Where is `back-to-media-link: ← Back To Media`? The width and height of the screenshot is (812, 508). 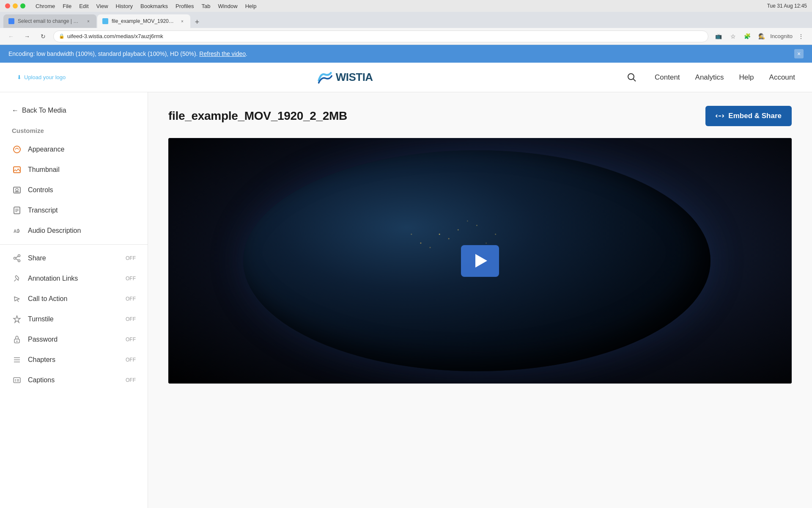 back-to-media-link: ← Back To Media is located at coordinates (74, 110).